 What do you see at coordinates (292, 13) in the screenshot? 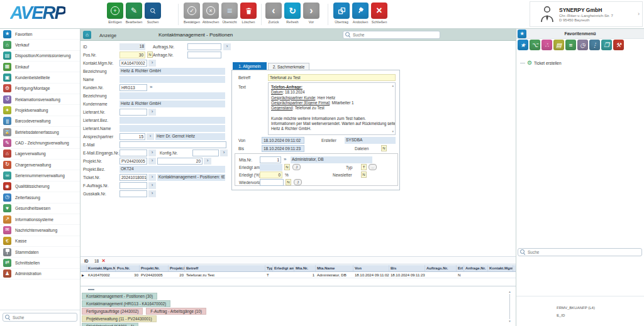
I see `refresh-button: ↻ Refresh` at bounding box center [292, 13].